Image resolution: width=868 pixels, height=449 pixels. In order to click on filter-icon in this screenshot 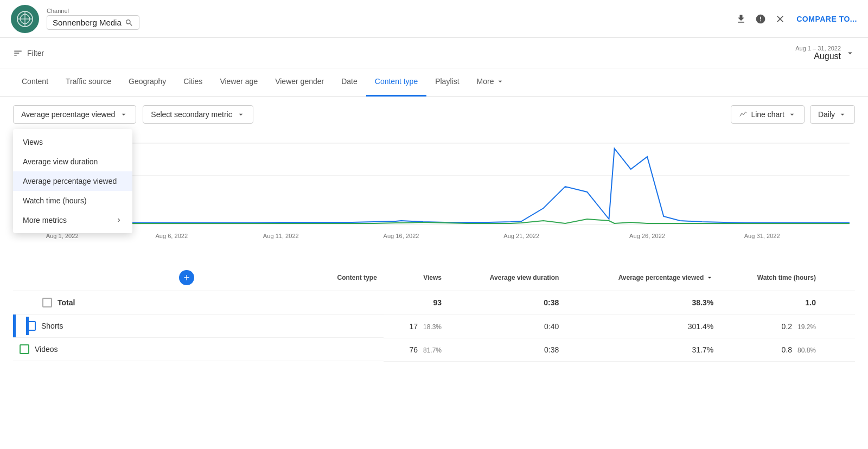, I will do `click(18, 53)`.